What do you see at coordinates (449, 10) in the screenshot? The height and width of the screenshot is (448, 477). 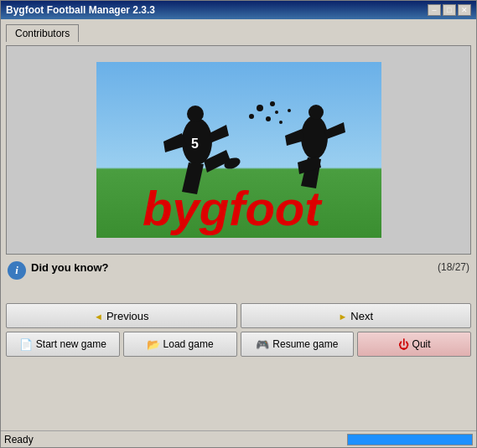 I see `maximize-button: □` at bounding box center [449, 10].